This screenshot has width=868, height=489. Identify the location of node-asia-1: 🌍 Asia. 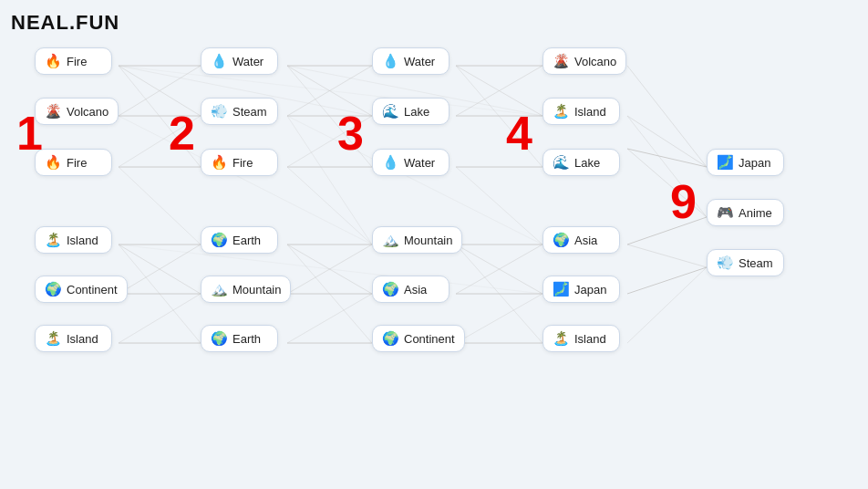
(410, 289).